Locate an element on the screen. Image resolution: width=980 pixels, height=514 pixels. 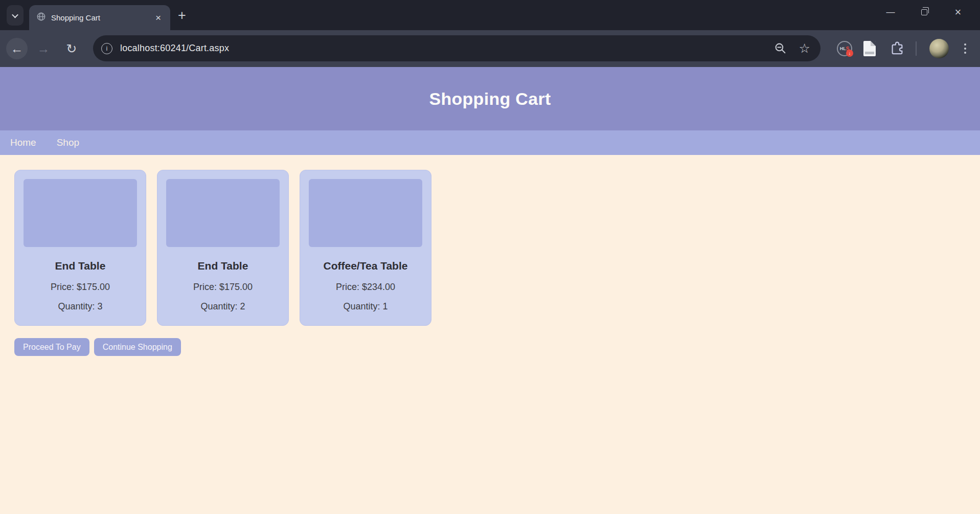
document-extension-icon is located at coordinates (870, 49).